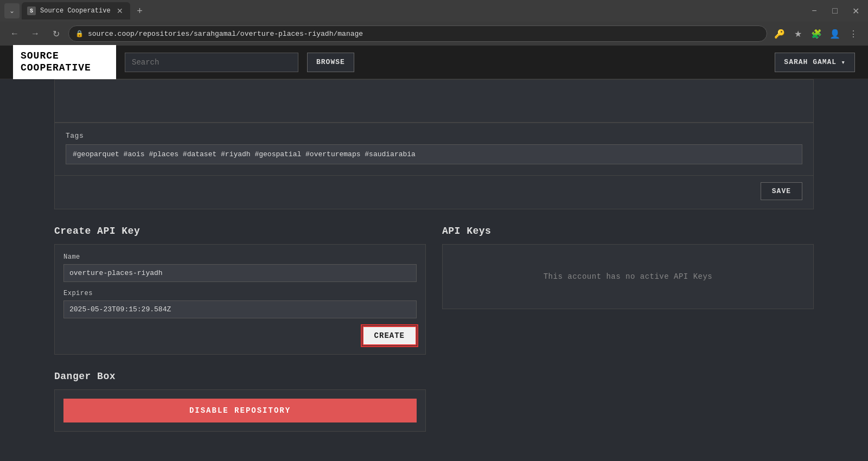 The image size is (868, 461). What do you see at coordinates (628, 231) in the screenshot?
I see `api-keys-title: API Keys` at bounding box center [628, 231].